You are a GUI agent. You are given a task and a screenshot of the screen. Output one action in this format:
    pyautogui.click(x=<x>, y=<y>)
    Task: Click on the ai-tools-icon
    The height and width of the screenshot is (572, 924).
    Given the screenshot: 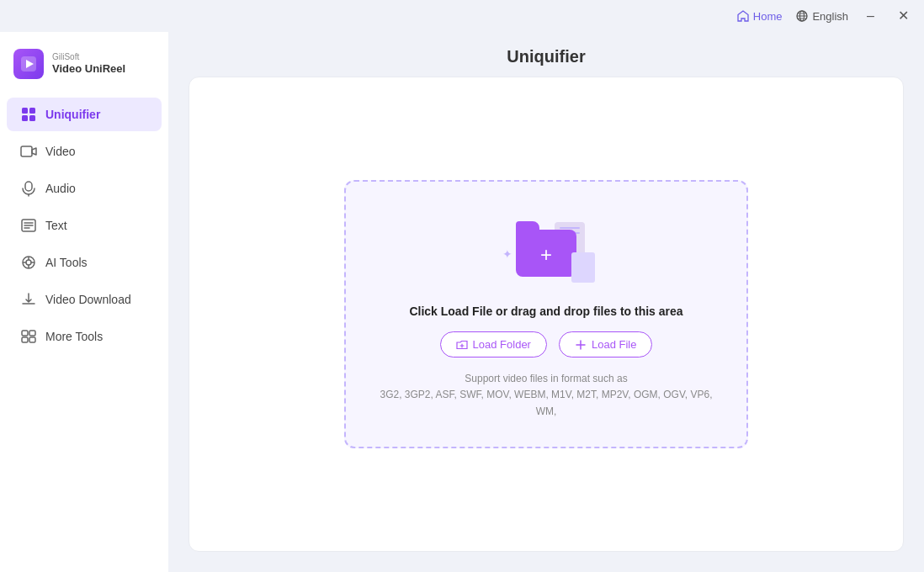 What is the action you would take?
    pyautogui.click(x=29, y=262)
    